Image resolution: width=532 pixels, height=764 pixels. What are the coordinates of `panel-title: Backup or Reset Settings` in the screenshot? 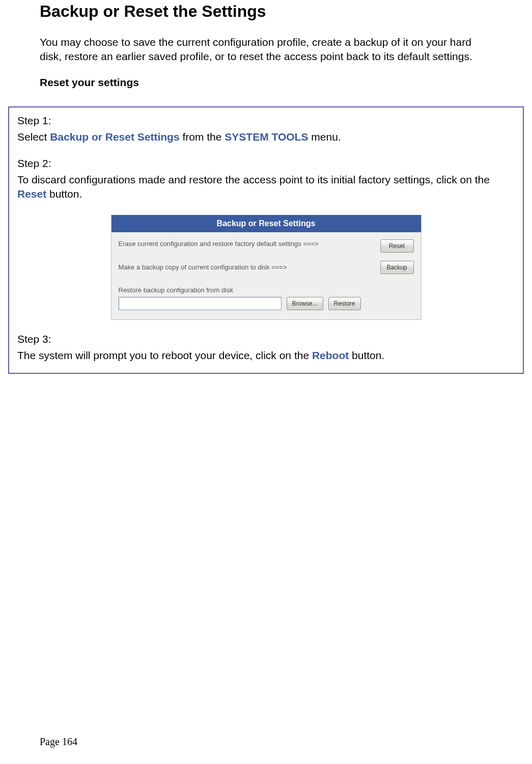 It's located at (266, 224).